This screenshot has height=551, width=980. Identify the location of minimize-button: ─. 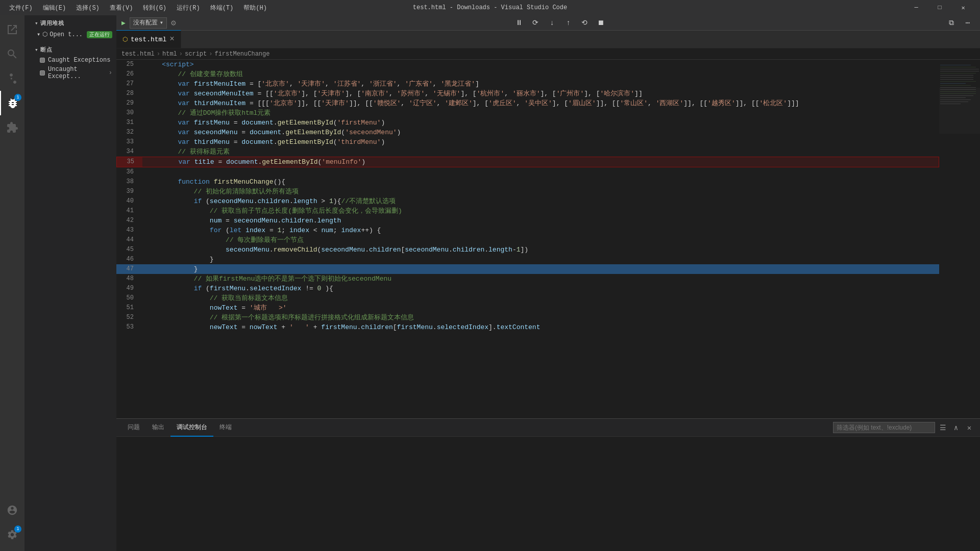
(916, 8).